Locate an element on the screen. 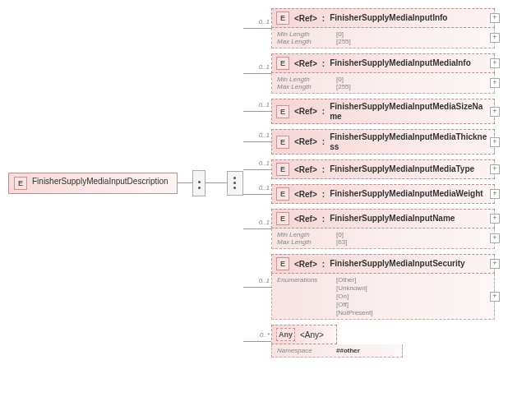 The height and width of the screenshot is (420, 508). type-name: FinisherSupplyMediaInputSecurity is located at coordinates (397, 264).